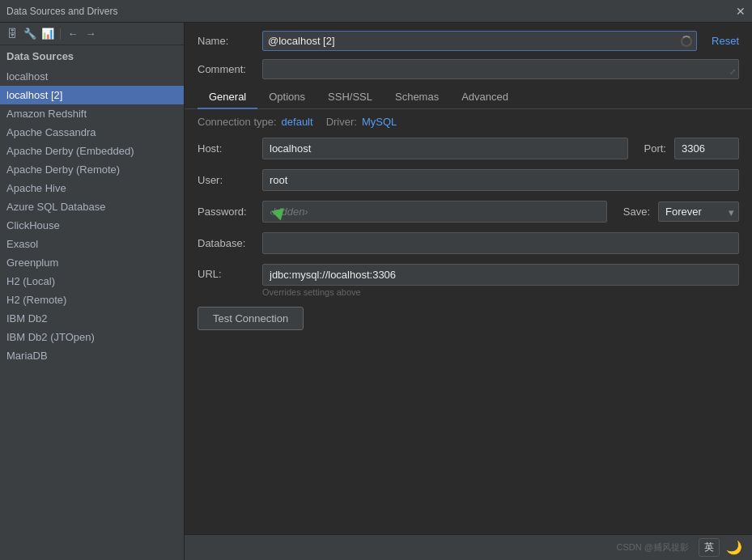 The width and height of the screenshot is (752, 560). Describe the element at coordinates (468, 39) in the screenshot. I see `name-row: Name: Reset` at that location.